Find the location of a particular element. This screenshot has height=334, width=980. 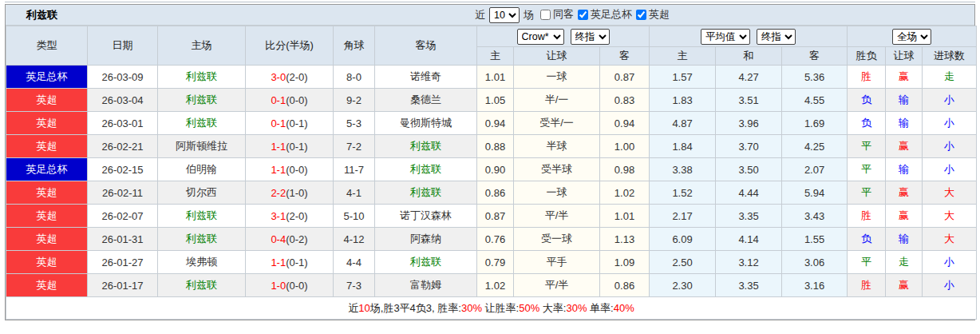

odds-home-cell: 1.02 is located at coordinates (496, 286).